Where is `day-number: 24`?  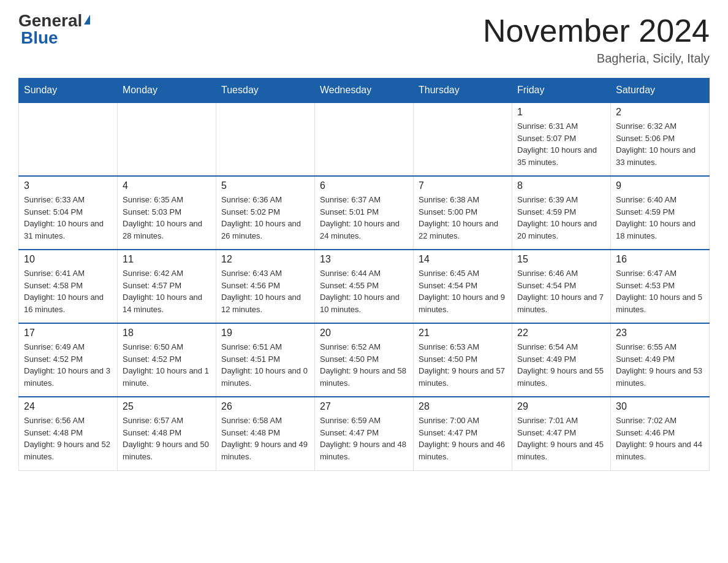
day-number: 24 is located at coordinates (68, 407).